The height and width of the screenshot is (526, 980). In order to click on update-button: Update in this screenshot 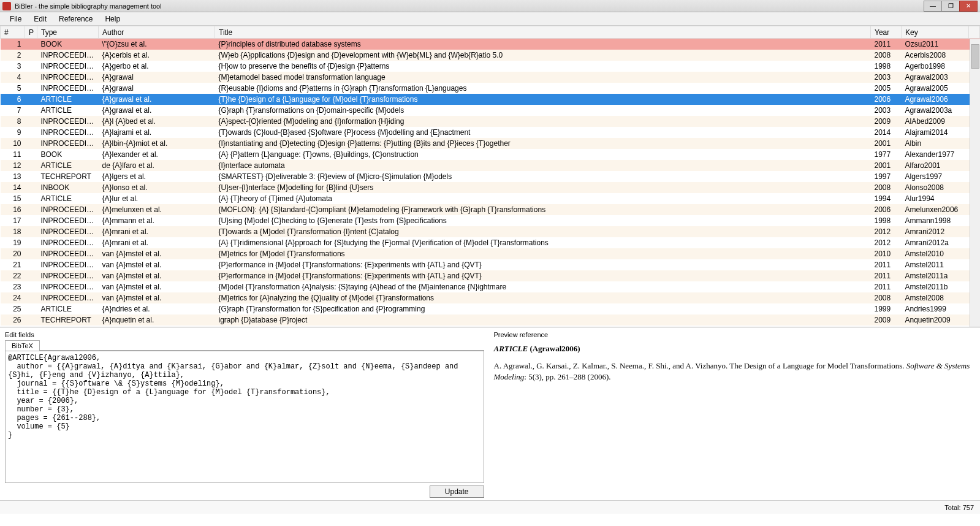, I will do `click(457, 492)`.